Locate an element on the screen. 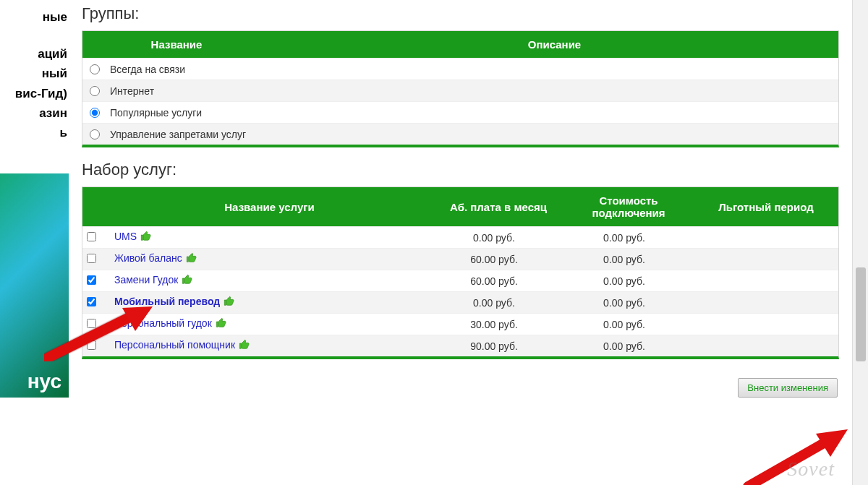 Image resolution: width=868 pixels, height=485 pixels. service-fee: 30.00 руб. is located at coordinates (494, 325).